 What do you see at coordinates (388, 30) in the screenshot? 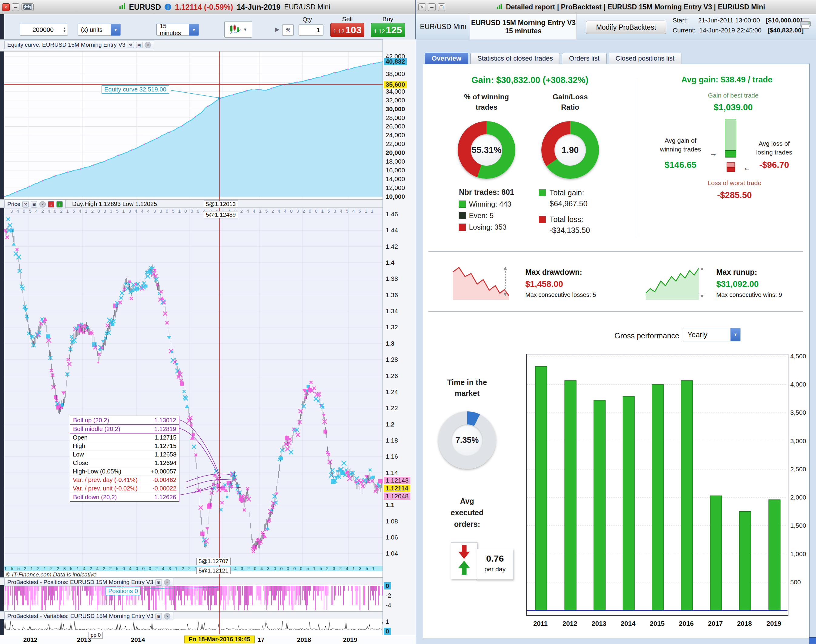
I see `buy-button: 1.12125` at bounding box center [388, 30].